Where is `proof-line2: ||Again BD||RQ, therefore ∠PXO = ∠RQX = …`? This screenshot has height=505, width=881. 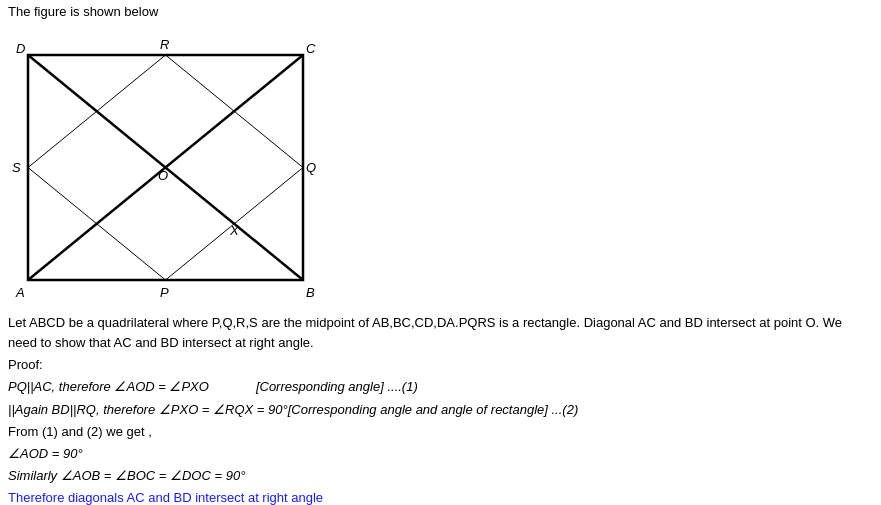
proof-line2: ||Again BD||RQ, therefore ∠PXO = ∠RQX = … is located at coordinates (438, 410).